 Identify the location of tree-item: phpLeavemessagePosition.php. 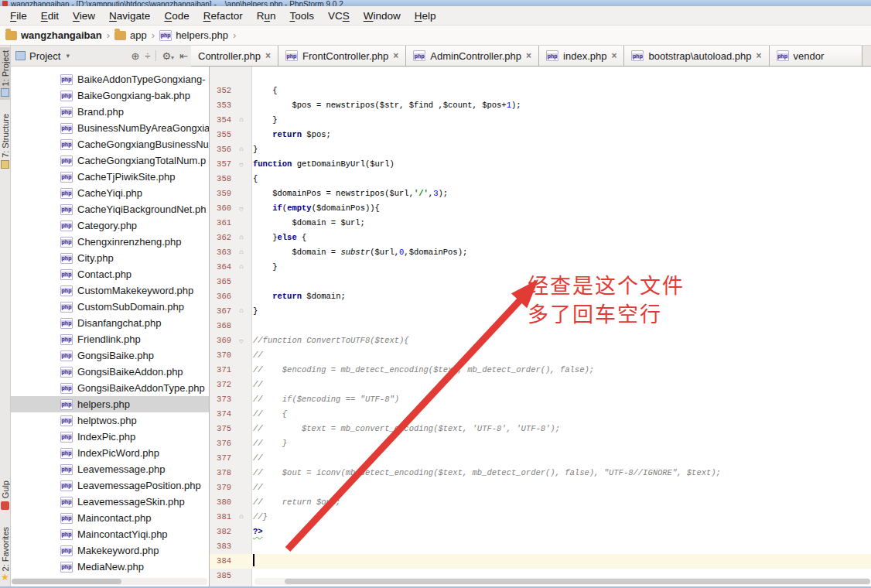
(110, 486).